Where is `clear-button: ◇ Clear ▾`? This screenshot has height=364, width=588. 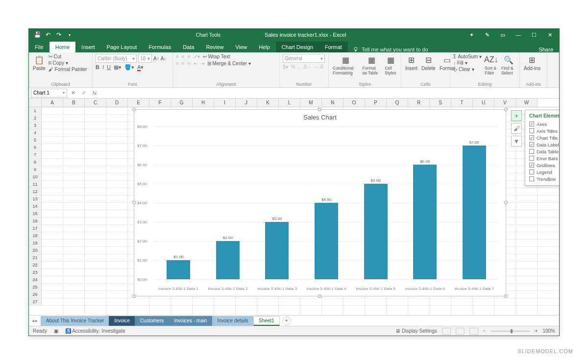
clear-button: ◇ Clear ▾ is located at coordinates (467, 70).